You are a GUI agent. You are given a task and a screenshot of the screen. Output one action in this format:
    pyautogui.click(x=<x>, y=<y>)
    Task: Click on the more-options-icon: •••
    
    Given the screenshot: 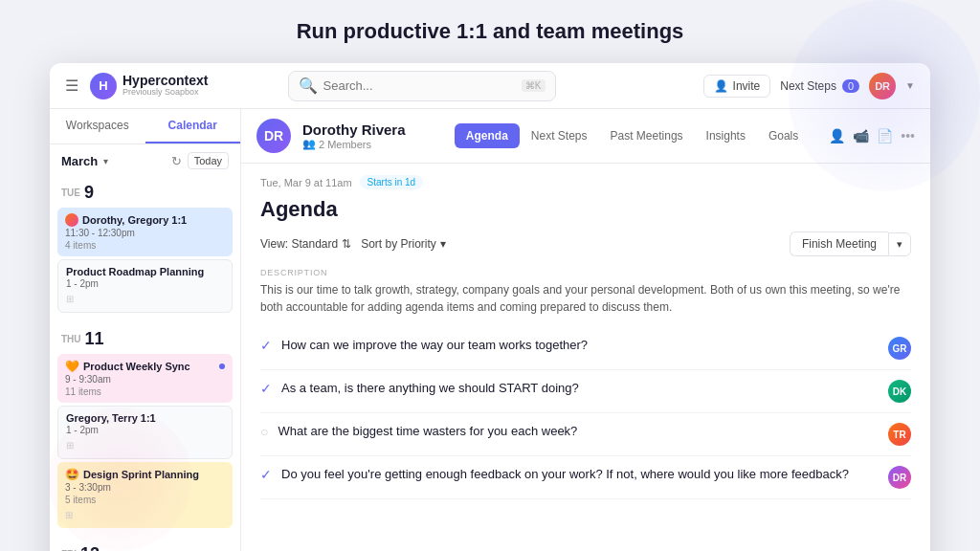 What is the action you would take?
    pyautogui.click(x=907, y=136)
    